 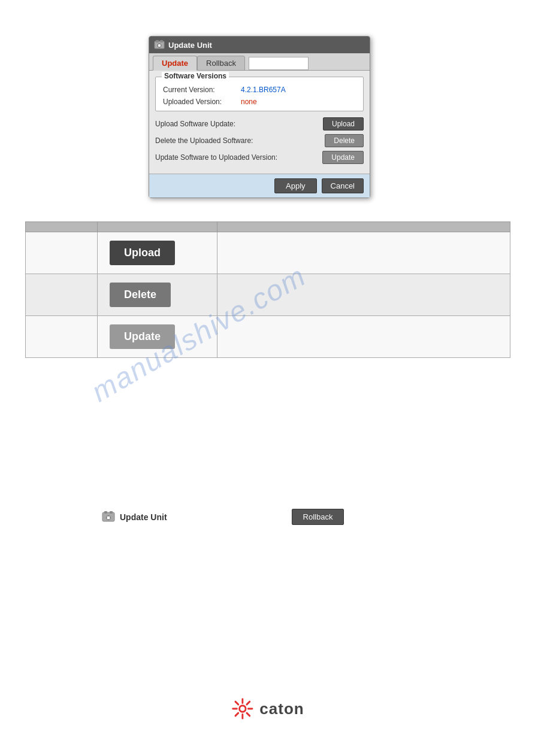 What do you see at coordinates (202, 102) in the screenshot?
I see `uploaded-version-label: Uploaded Version:` at bounding box center [202, 102].